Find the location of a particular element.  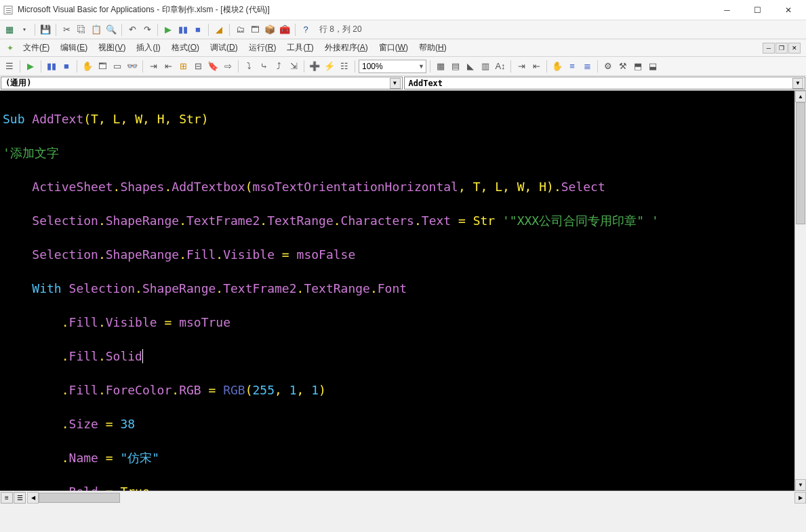

menu-format: 格式(O) is located at coordinates (186, 47).